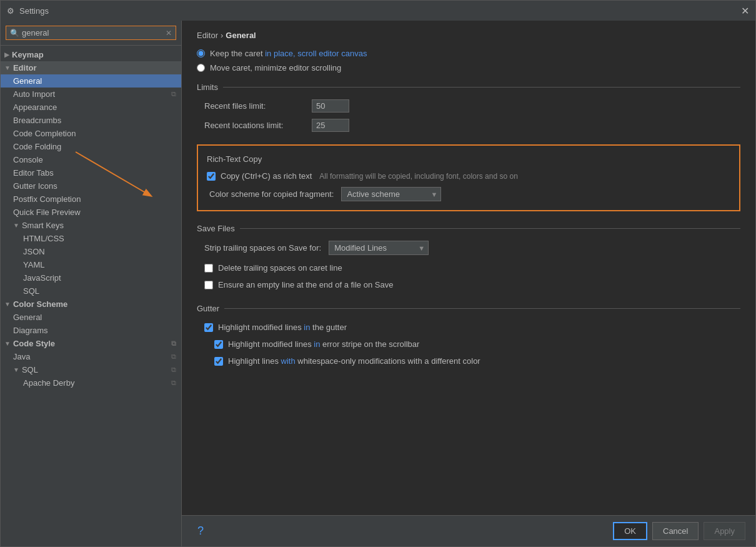 This screenshot has height=547, width=756. I want to click on smart-keys-label: Smart Keys, so click(42, 225).